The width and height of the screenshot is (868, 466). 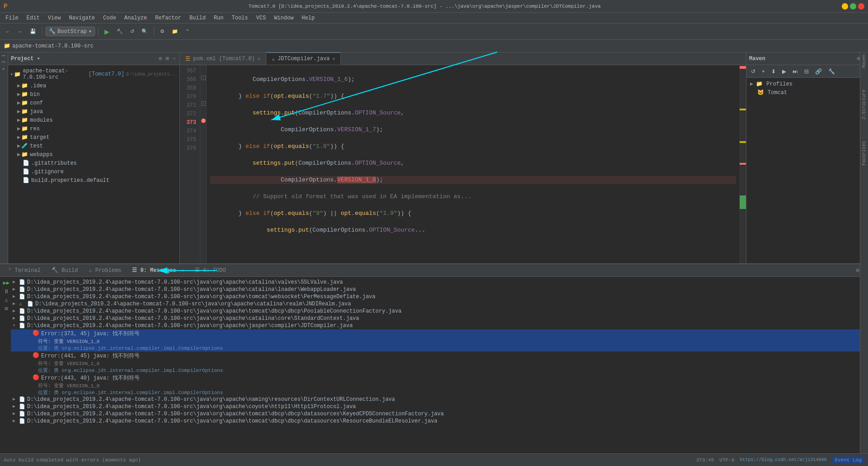 What do you see at coordinates (94, 94) in the screenshot?
I see `tree-bin: ▶ 📁 bin` at bounding box center [94, 94].